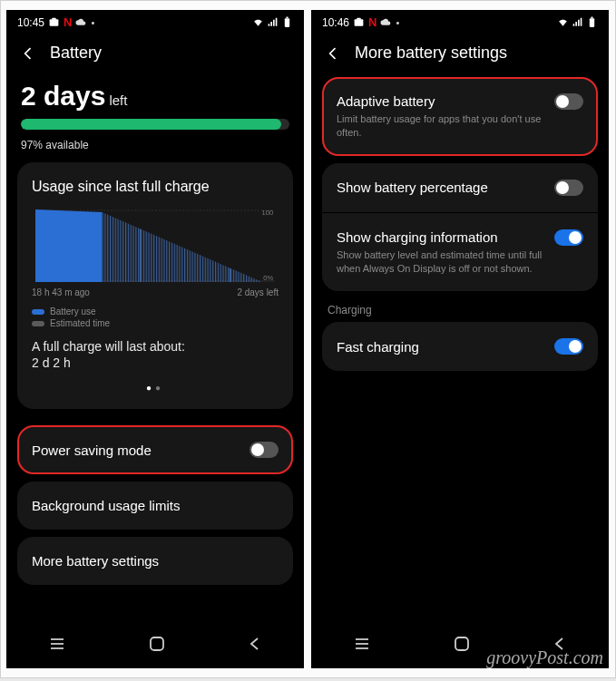  Describe the element at coordinates (155, 506) in the screenshot. I see `background-usage-limits-row: Background usage limits` at that location.